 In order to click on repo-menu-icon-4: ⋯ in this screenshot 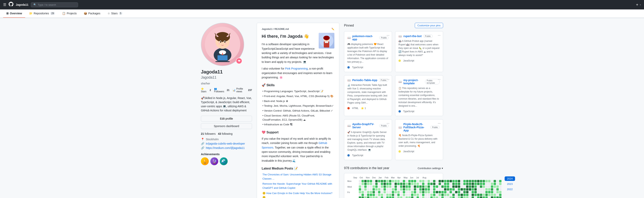, I will do `click(439, 79)`.